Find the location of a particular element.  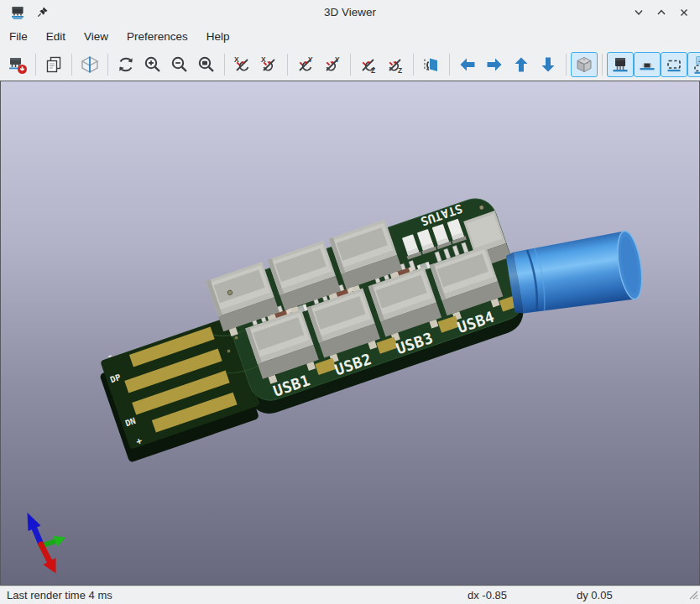

rotate-y-ccw-icon: Y is located at coordinates (332, 65).